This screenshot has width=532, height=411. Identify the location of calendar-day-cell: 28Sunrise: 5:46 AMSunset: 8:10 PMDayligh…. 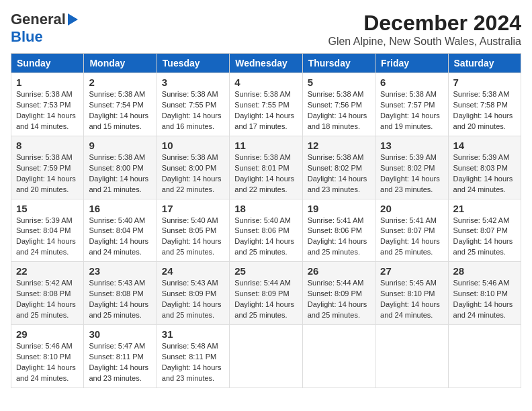
(484, 293).